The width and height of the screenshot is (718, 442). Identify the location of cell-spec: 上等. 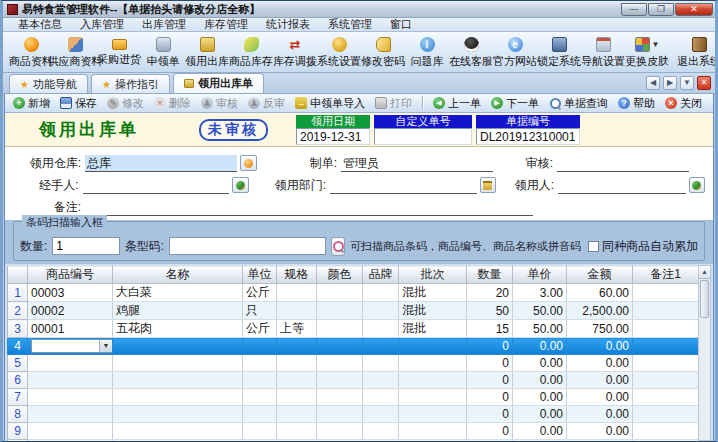
(297, 329).